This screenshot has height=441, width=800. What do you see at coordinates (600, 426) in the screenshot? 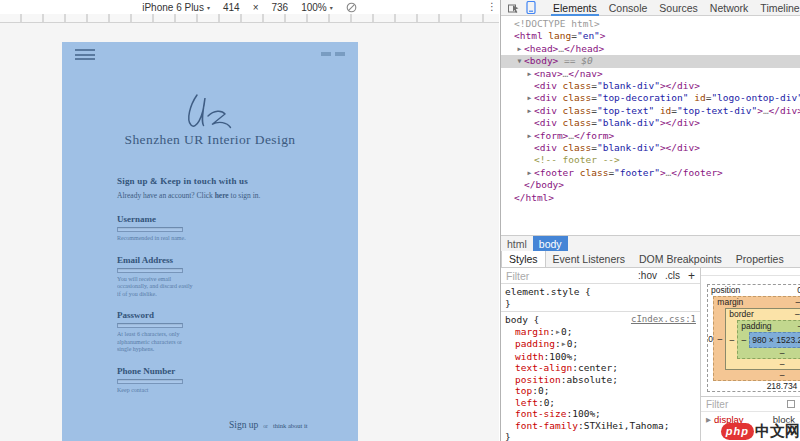
I see `css-property: font-family:STXiHei,Tahoma;` at bounding box center [600, 426].